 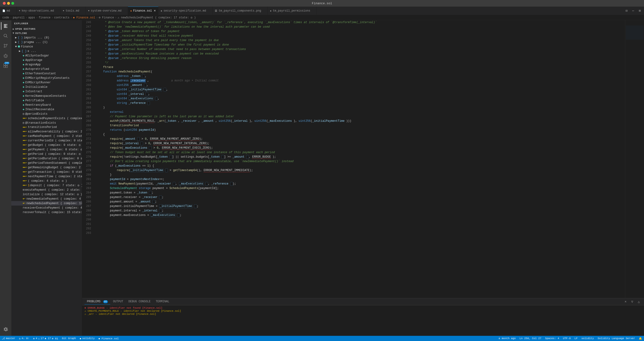 I want to click on outline-imports: ▶ { } imports ... (8), so click(x=46, y=38).